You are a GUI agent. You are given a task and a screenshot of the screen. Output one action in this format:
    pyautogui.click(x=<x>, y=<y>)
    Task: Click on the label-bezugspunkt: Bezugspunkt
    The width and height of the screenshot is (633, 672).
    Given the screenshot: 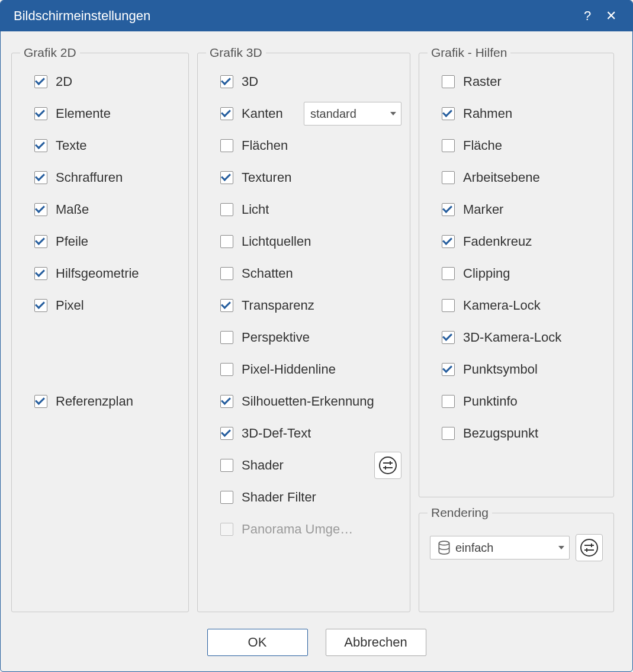 What is the action you would take?
    pyautogui.click(x=501, y=433)
    